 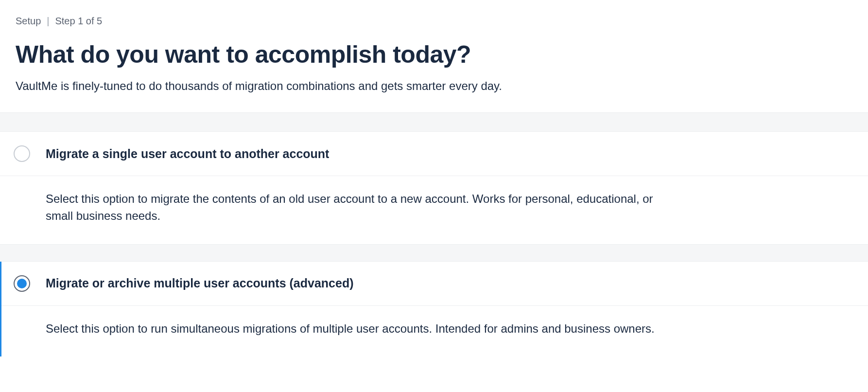 What do you see at coordinates (434, 154) in the screenshot?
I see `option-single-user-row: Migrate a single user account to another…` at bounding box center [434, 154].